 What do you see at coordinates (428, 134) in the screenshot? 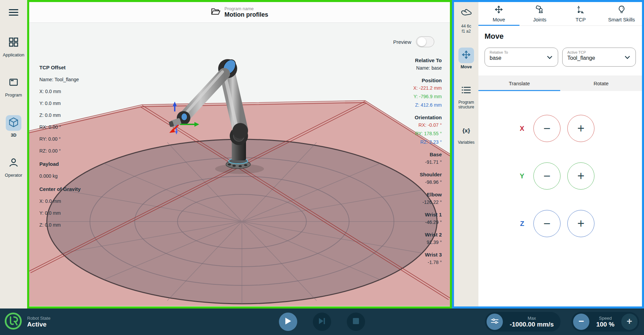
I see `orientation-ry: RY: 178.55 °` at bounding box center [428, 134].